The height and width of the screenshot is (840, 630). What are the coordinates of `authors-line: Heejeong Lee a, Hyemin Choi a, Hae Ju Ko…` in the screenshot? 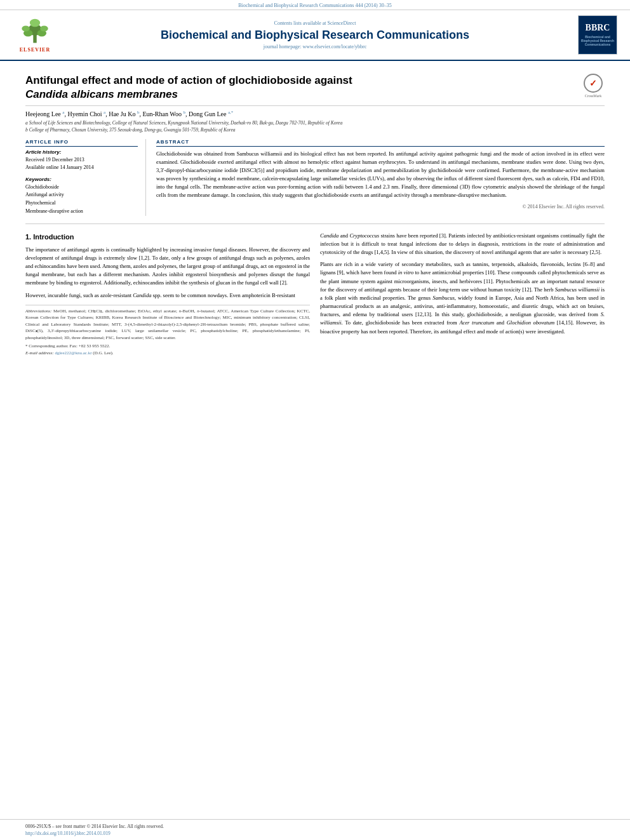 It's located at (315, 114).